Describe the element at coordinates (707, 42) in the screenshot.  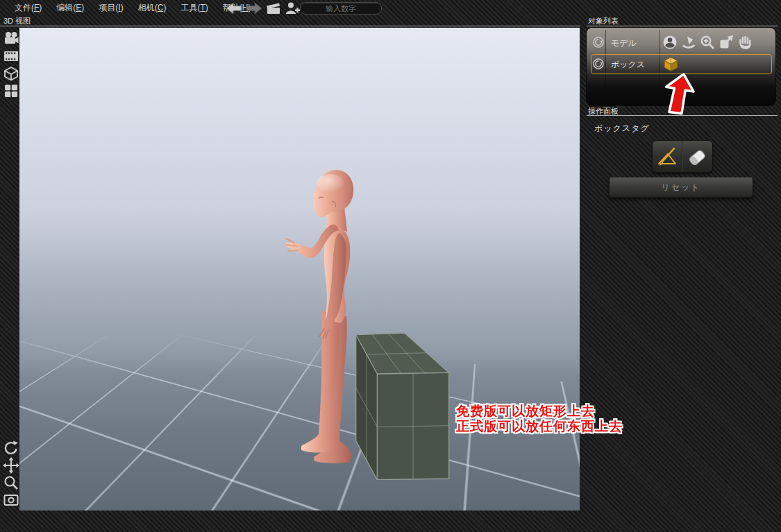
I see `zoom-plus-icon` at that location.